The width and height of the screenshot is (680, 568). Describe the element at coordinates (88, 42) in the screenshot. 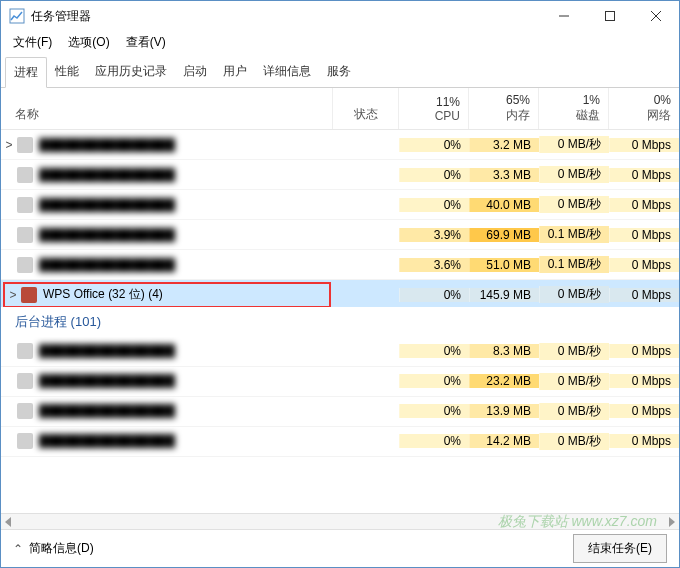

I see `menu-options: 选项(O)` at that location.